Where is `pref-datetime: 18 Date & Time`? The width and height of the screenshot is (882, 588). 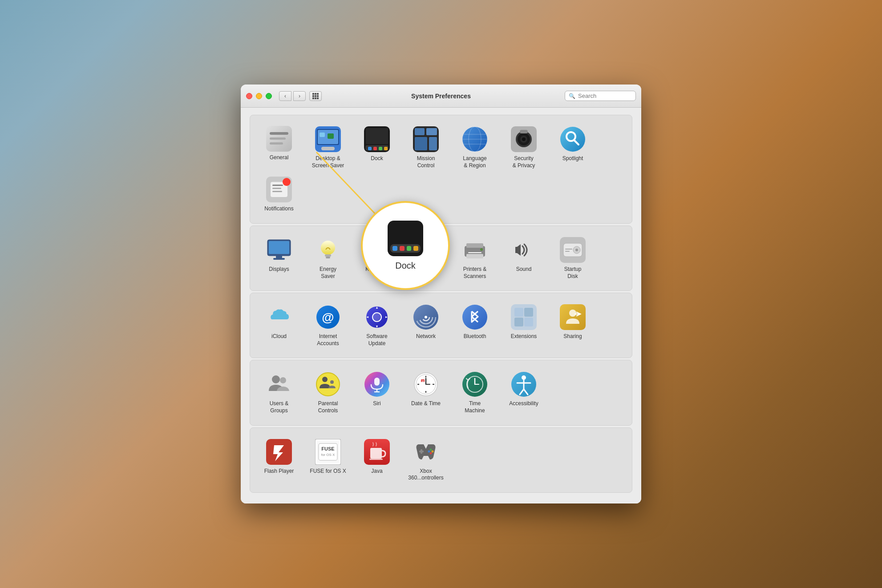 pref-datetime: 18 Date & Time is located at coordinates (426, 392).